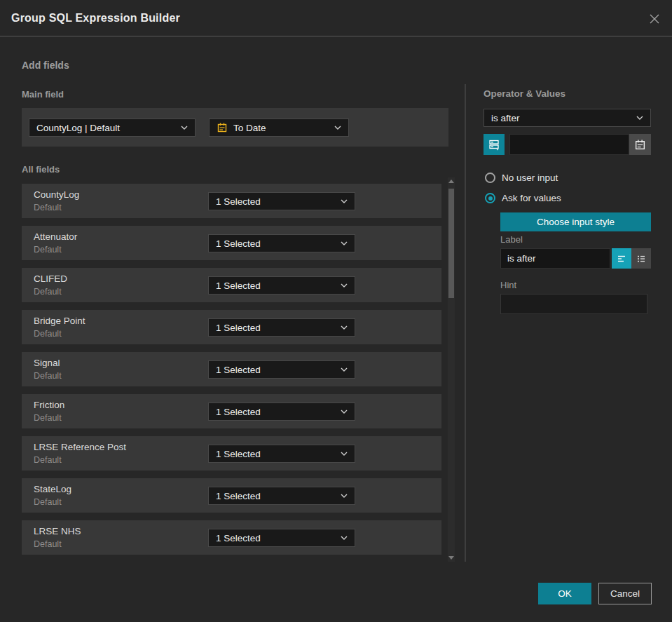 This screenshot has height=622, width=672. I want to click on choose-input-style-button: Choose input style, so click(576, 222).